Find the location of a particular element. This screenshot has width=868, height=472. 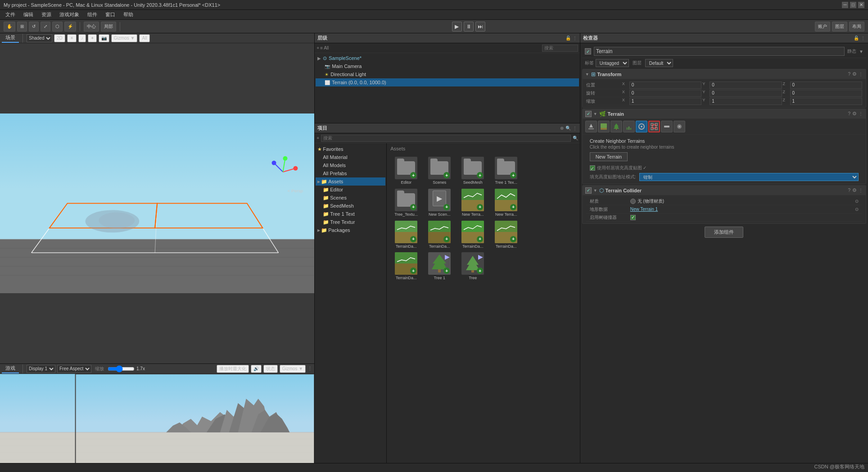

scale-z-input is located at coordinates (826, 101).